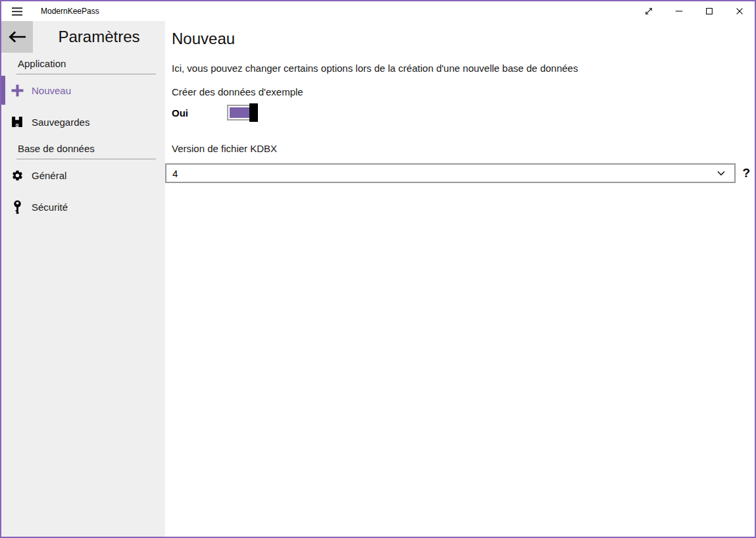 The image size is (756, 538). I want to click on sidebar-item-general: Général, so click(83, 175).